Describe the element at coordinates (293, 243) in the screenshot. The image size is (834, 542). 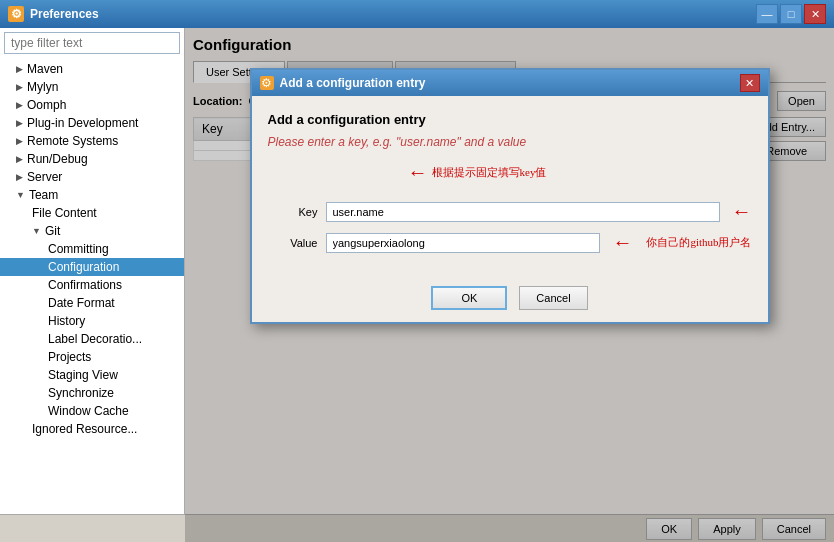
I see `value-label: Value` at that location.